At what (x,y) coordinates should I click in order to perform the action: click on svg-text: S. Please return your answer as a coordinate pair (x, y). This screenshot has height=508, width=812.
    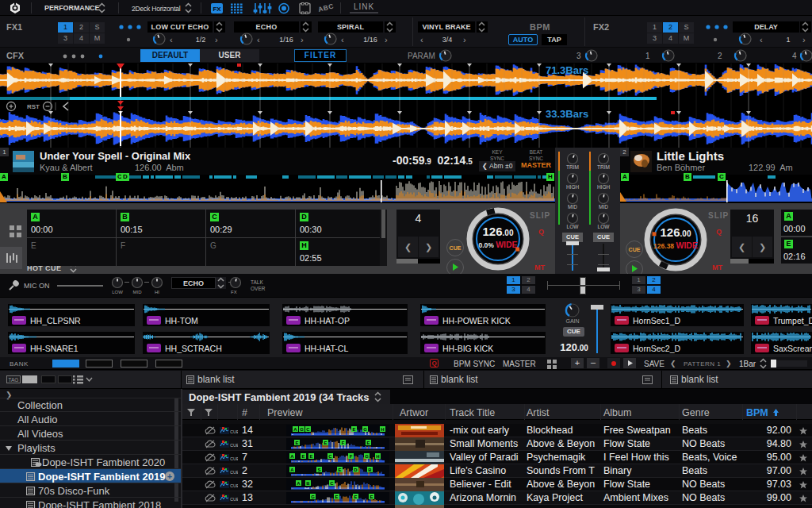
    Looking at the image, I should click on (319, 470).